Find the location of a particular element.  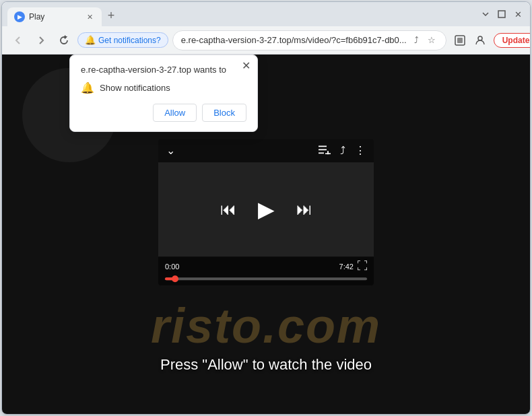

popup-site-text: e.re-captha-version-3-27.top wants to is located at coordinates (164, 70).